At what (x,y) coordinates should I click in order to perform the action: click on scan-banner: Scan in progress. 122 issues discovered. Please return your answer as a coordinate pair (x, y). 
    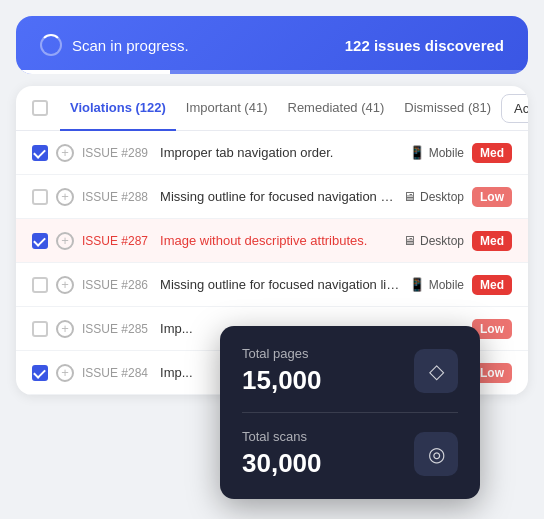
    Looking at the image, I should click on (272, 45).